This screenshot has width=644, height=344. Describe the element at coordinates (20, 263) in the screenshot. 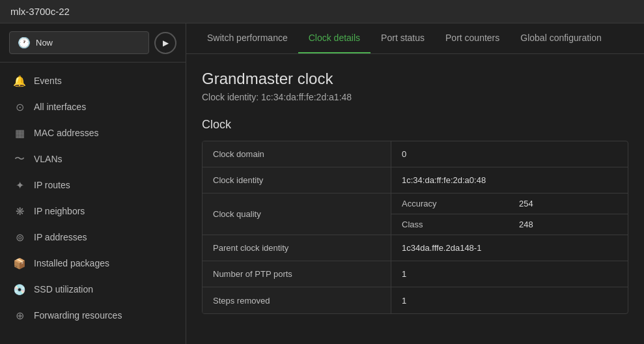

I see `installed-packages-icon: 📦` at that location.